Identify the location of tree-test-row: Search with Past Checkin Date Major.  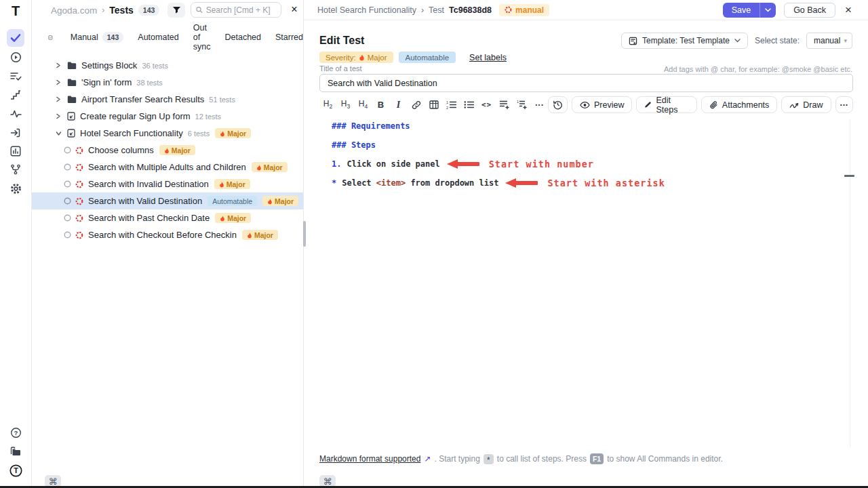
(167, 218).